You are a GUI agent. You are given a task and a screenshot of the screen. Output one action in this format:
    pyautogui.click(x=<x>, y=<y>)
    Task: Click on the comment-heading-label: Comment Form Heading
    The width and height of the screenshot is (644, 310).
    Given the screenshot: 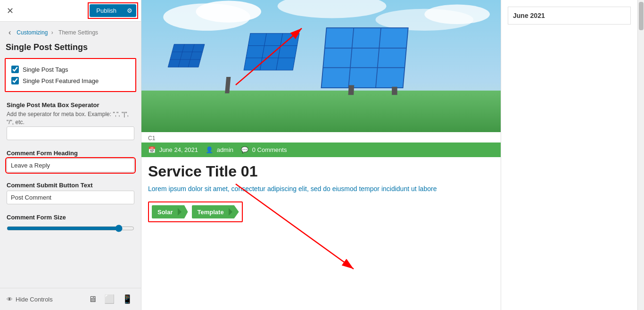 What is the action you would take?
    pyautogui.click(x=71, y=153)
    